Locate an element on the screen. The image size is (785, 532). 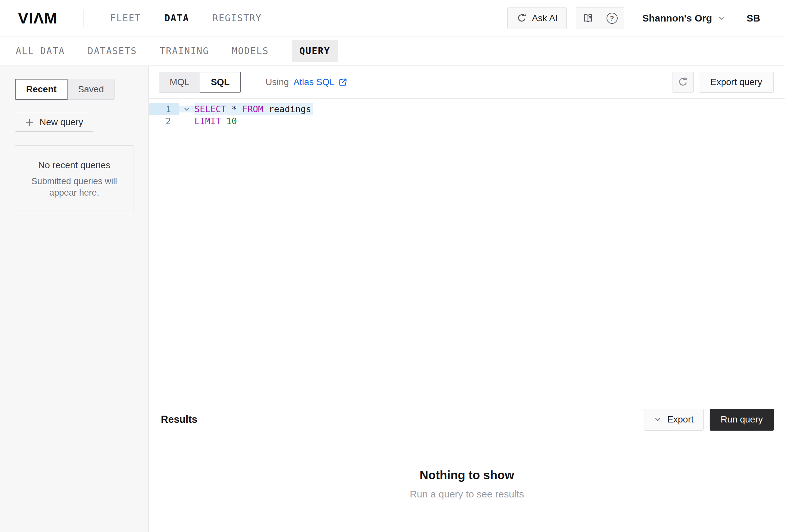
ask-ai-button: Ask AI is located at coordinates (537, 18).